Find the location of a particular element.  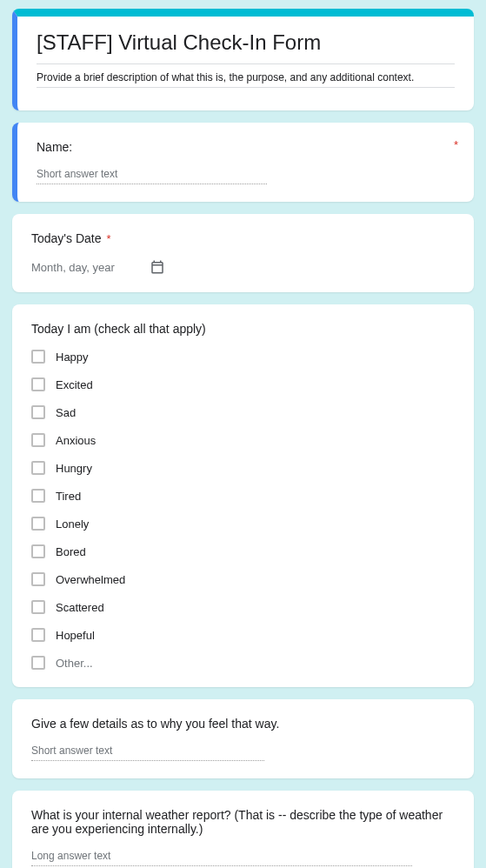

checkbox-label: Bored is located at coordinates (71, 551).